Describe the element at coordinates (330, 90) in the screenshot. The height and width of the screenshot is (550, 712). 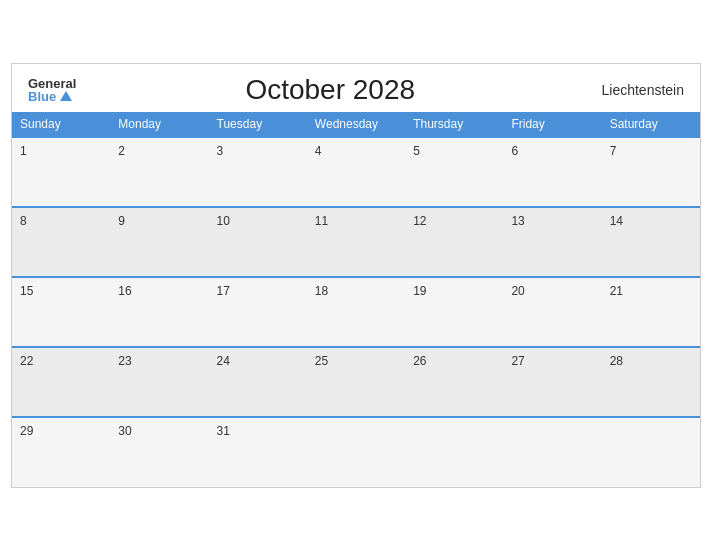
I see `calendar-title: October 2028` at that location.